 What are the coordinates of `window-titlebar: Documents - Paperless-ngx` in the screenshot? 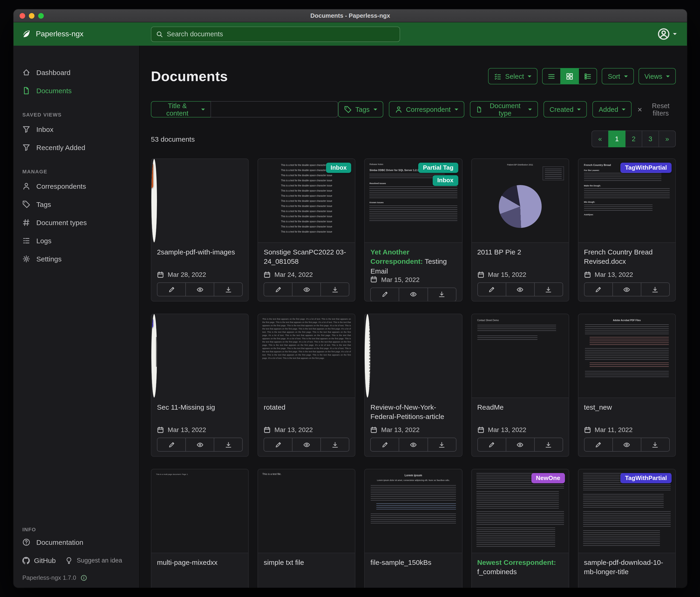 It's located at (350, 16).